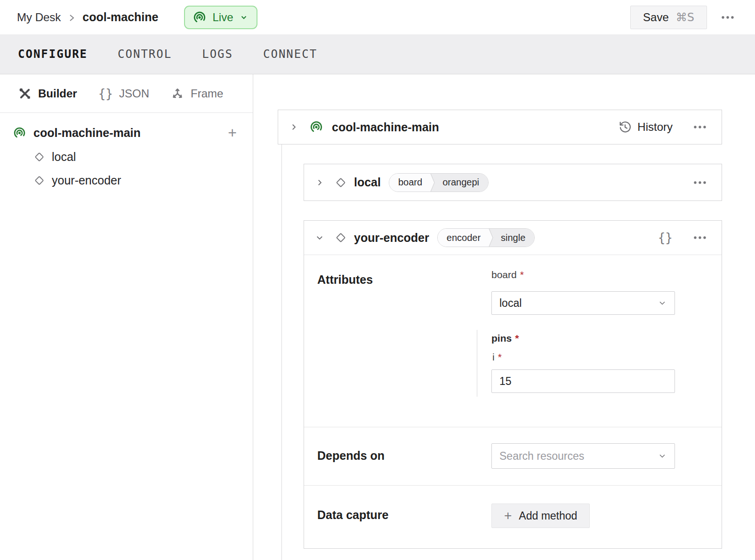  I want to click on add-component-button: +, so click(233, 133).